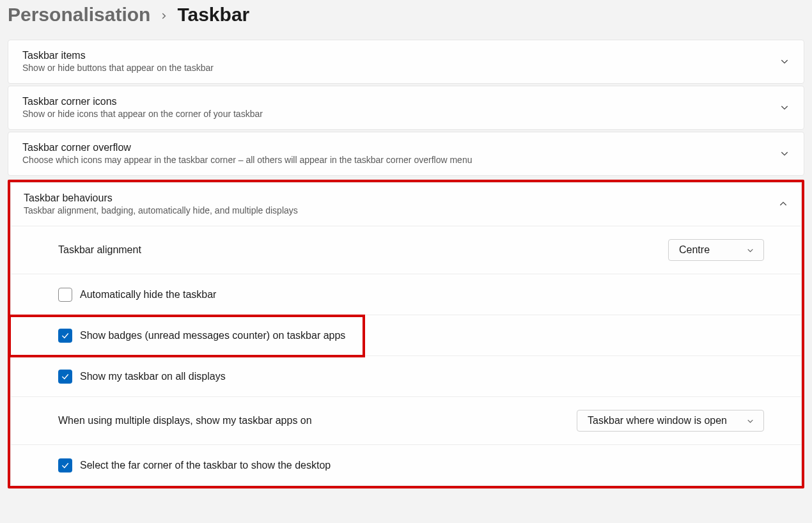 The width and height of the screenshot is (812, 523). What do you see at coordinates (214, 15) in the screenshot?
I see `page-title: Taskbar` at bounding box center [214, 15].